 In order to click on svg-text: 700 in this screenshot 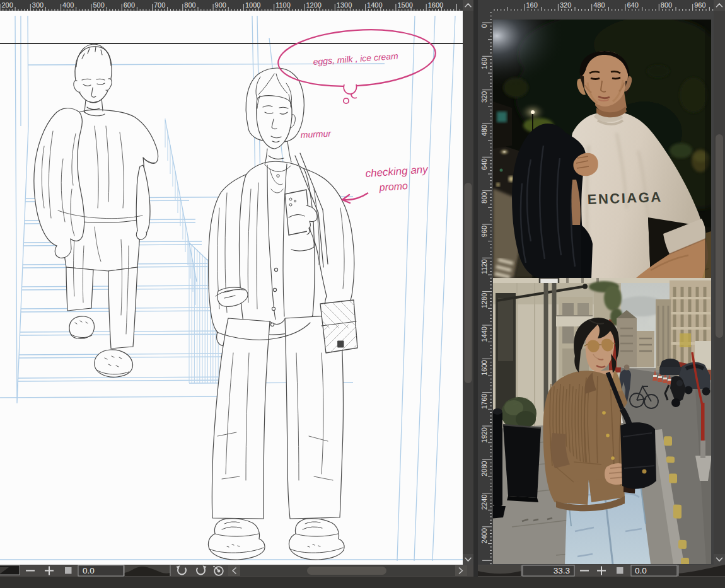, I will do `click(160, 5)`.